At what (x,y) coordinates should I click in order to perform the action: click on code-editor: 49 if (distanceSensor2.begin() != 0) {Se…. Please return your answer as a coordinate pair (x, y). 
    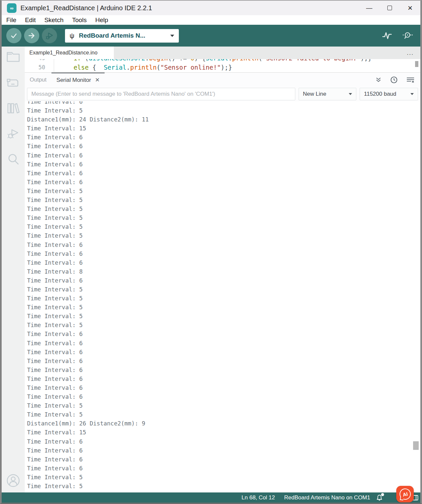
    Looking at the image, I should click on (222, 66).